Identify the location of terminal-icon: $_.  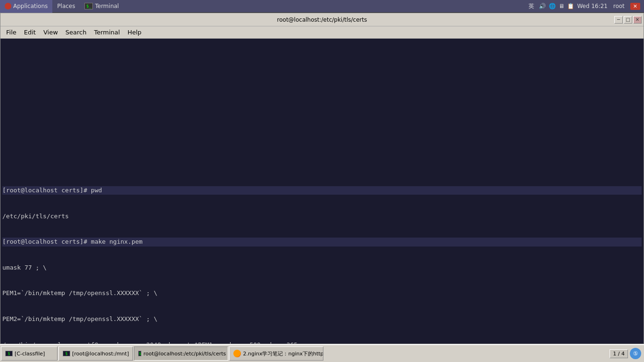
(89, 6).